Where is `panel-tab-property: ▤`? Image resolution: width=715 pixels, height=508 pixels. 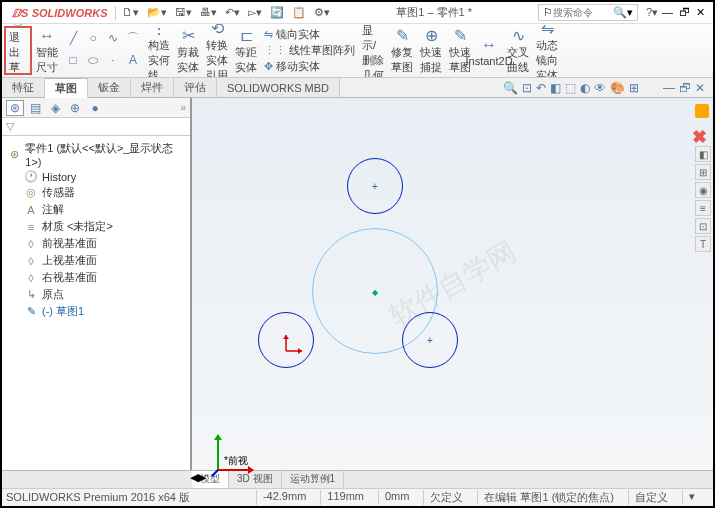
panel-tab-property: ▤ is located at coordinates (35, 108).